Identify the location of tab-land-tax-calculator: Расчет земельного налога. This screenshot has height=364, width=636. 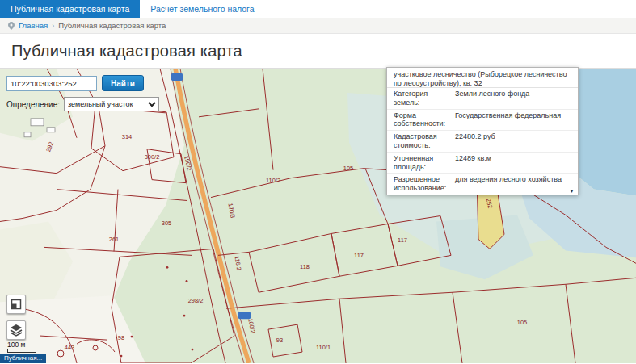
(202, 9).